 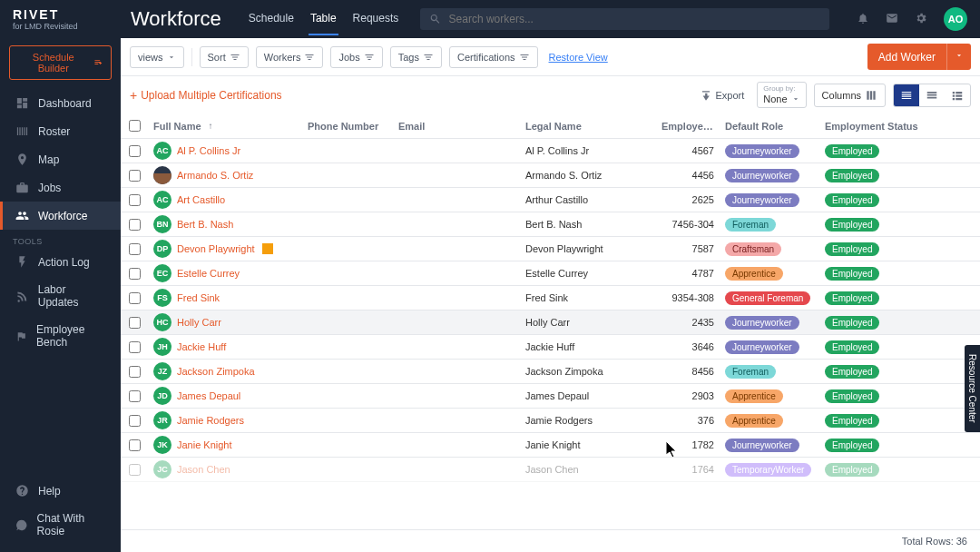 I want to click on worker-name-link: Devon Playwright, so click(x=216, y=249).